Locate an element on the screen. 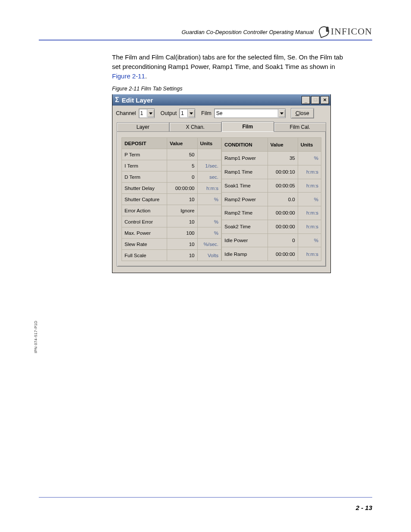 The image size is (411, 532). table-row: Soak2 Time00:00:00h:m:s is located at coordinates (271, 227).